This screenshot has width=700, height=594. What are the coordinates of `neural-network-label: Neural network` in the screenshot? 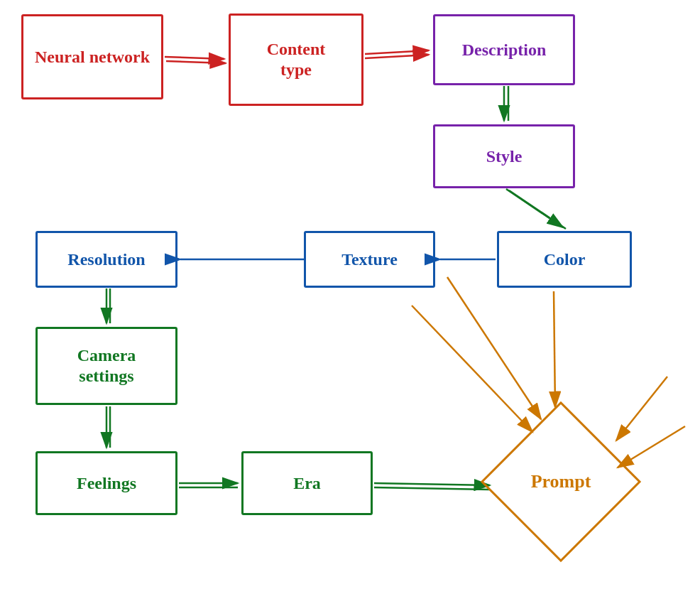 It's located at (92, 57).